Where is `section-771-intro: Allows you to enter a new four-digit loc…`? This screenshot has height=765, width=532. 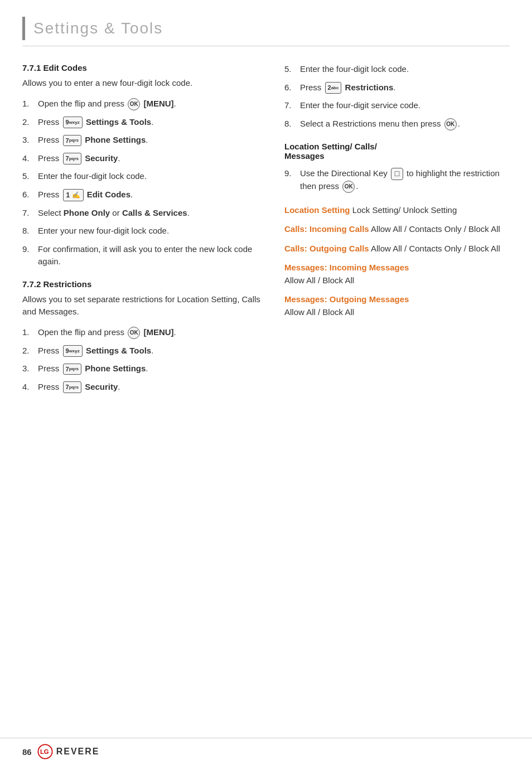
section-771-intro: Allows you to enter a new four-digit loc… is located at coordinates (142, 84).